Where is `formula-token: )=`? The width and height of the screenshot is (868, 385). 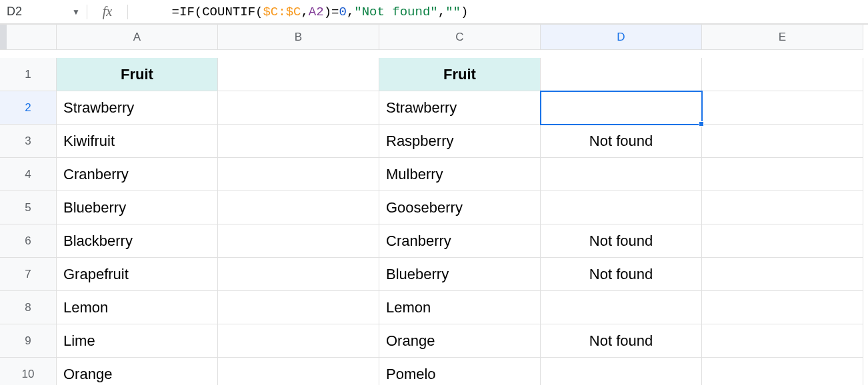
formula-token: )= is located at coordinates (332, 12).